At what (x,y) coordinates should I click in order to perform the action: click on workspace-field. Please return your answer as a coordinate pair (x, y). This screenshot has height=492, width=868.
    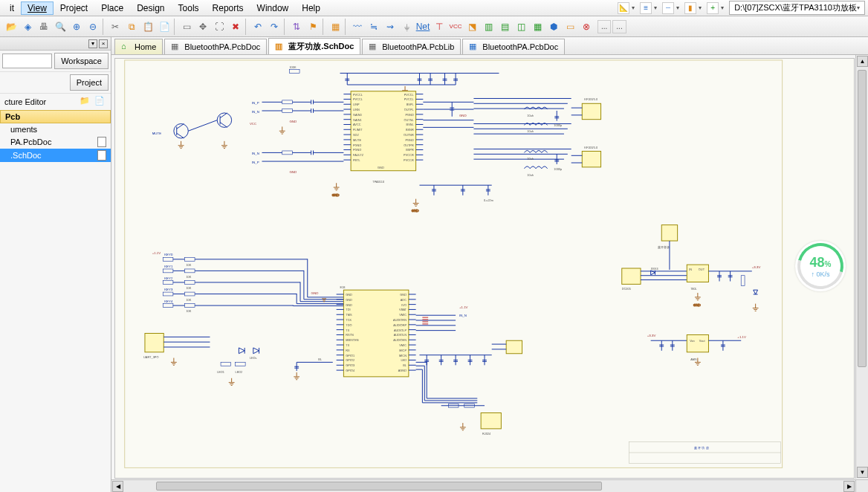
    Looking at the image, I should click on (27, 61).